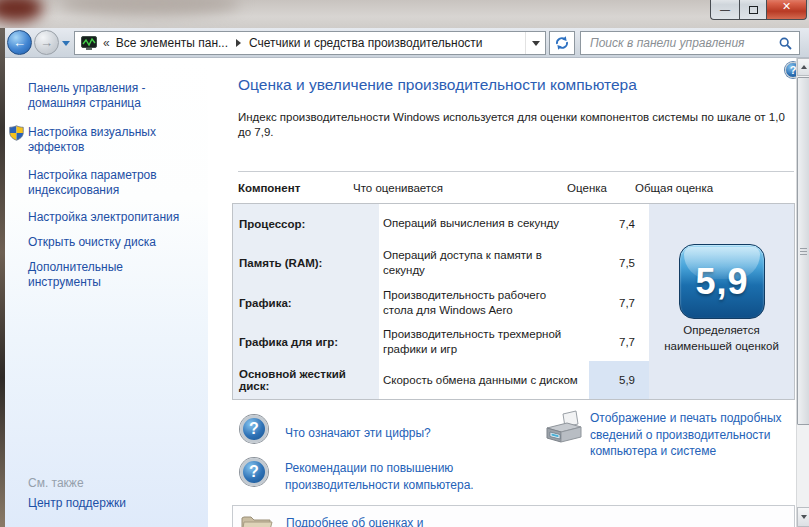 The width and height of the screenshot is (809, 527). What do you see at coordinates (89, 43) in the screenshot?
I see `performance-monitor-icon` at bounding box center [89, 43].